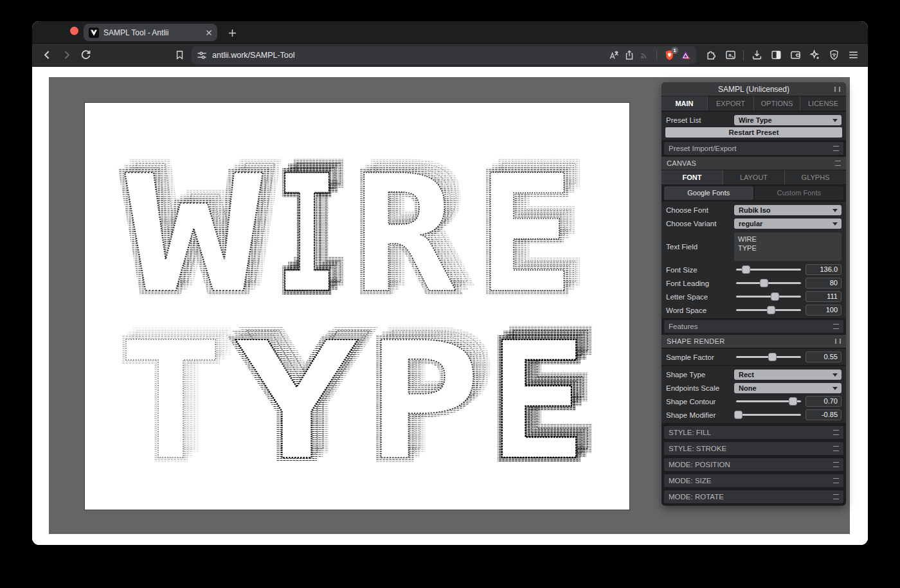 This screenshot has height=588, width=900. I want to click on bookmark-icon, so click(179, 55).